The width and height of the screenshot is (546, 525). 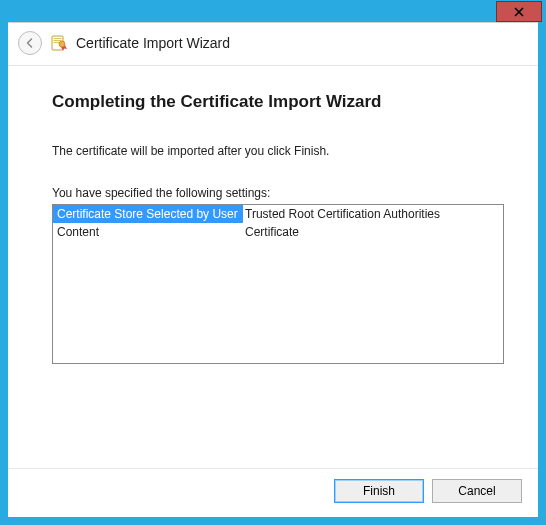 What do you see at coordinates (30, 43) in the screenshot?
I see `back-arrow-icon` at bounding box center [30, 43].